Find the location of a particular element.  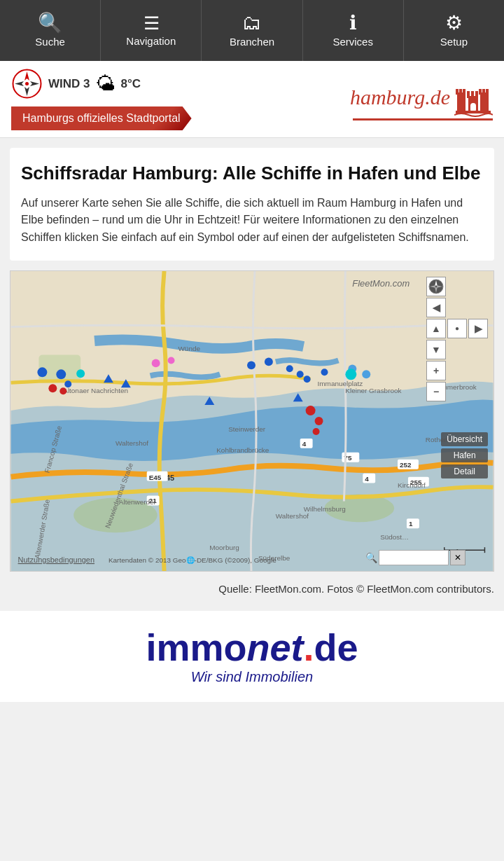

ad-logo-text-de: de is located at coordinates (336, 647).